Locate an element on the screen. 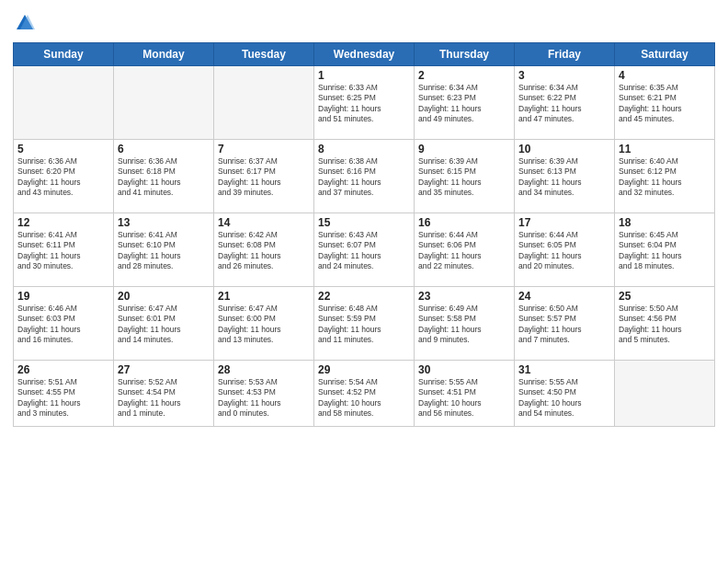 This screenshot has height=563, width=728. calendar-cell: 3Sunrise: 6:34 AM Sunset: 6:22 PM Daylig… is located at coordinates (564, 103).